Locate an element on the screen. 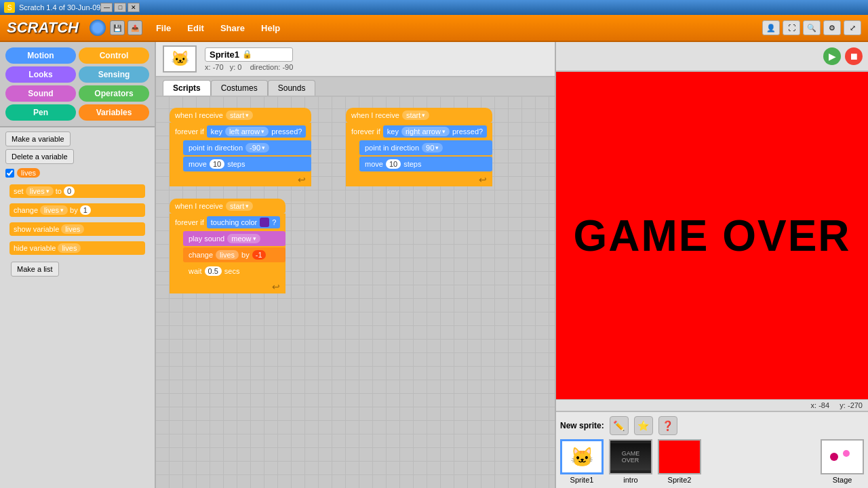 This screenshot has height=488, width=868. hide-variable-block: hide variable lives is located at coordinates (77, 248).